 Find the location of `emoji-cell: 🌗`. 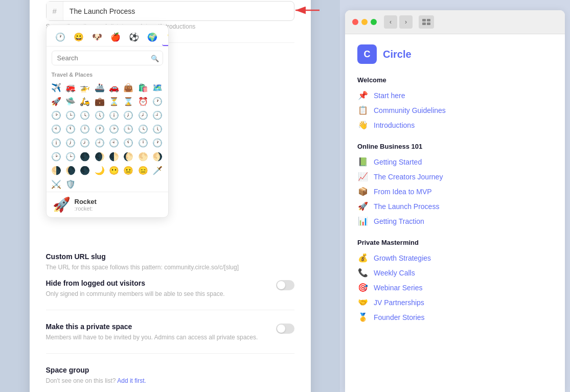

emoji-cell: 🌗 is located at coordinates (56, 170).